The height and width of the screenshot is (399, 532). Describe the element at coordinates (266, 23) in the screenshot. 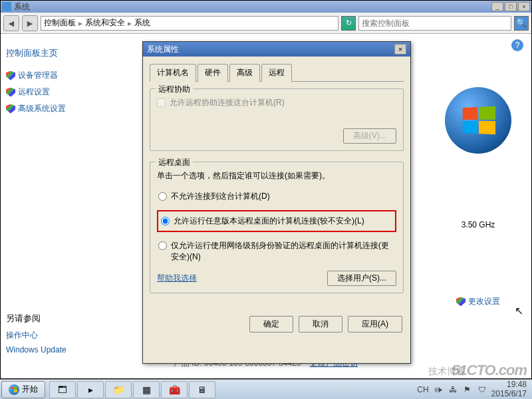

I see `address-toolbar: ◄ ► 控制面板 ▸ 系统和安全 ▸ 系统 ↻ 🔍` at that location.